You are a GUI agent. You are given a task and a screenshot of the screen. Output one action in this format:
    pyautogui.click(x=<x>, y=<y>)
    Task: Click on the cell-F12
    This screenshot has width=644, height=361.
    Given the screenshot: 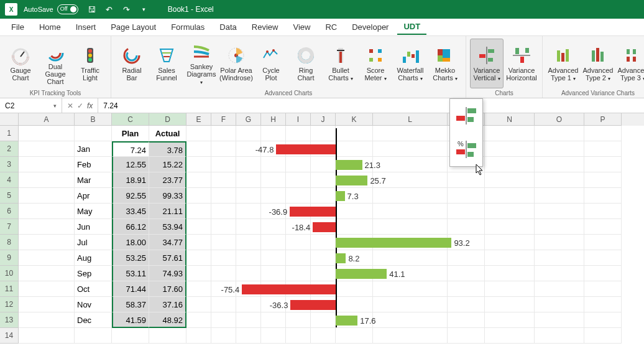 What is the action you would take?
    pyautogui.click(x=224, y=305)
    